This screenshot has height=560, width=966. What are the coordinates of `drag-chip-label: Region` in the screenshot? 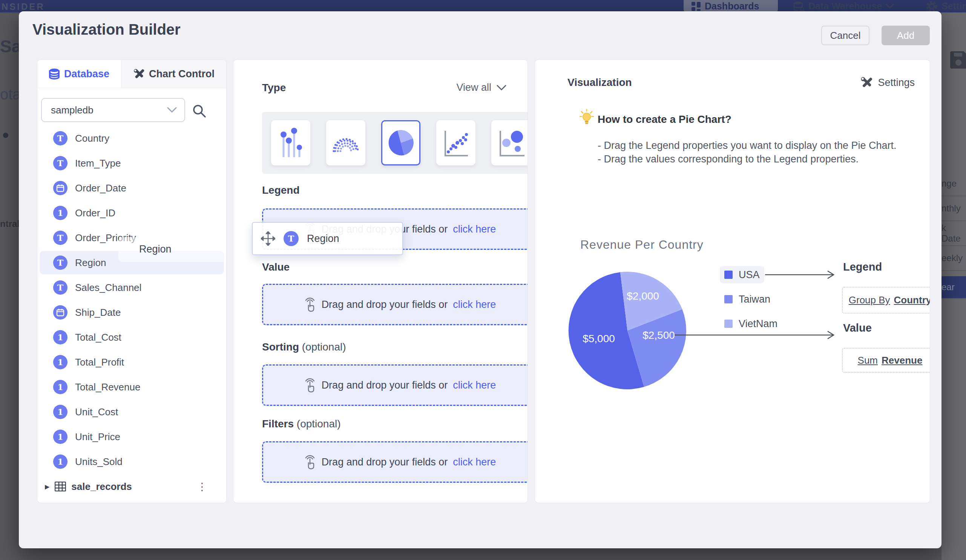 It's located at (323, 239).